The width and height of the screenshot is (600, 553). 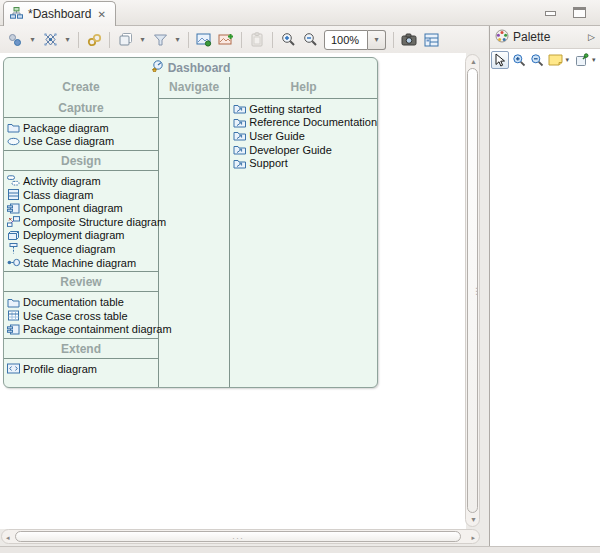 What do you see at coordinates (570, 60) in the screenshot?
I see `note-tool-dropdown: ▾` at bounding box center [570, 60].